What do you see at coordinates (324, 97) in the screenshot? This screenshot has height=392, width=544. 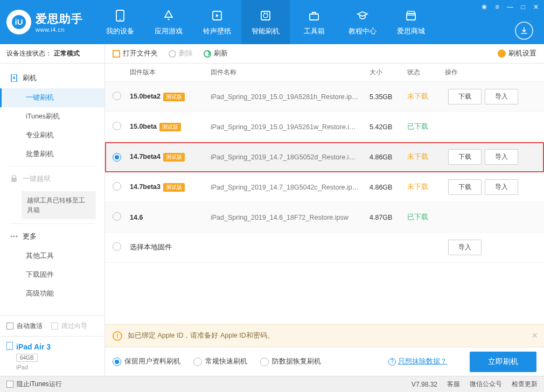 I see `firmware-row: 15.0beta2测试版iPad_Spring_2019_15.0_19A528…` at bounding box center [324, 97].